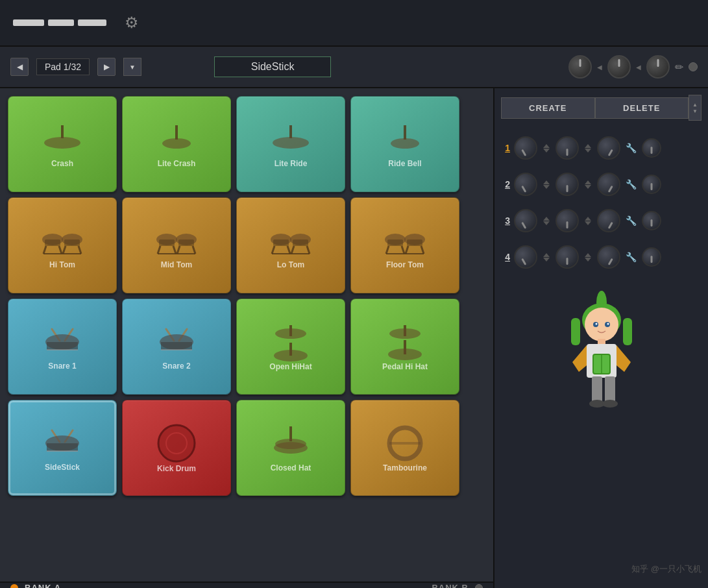 This screenshot has width=708, height=588. Describe the element at coordinates (548, 108) in the screenshot. I see `create-button: CREATE` at that location.